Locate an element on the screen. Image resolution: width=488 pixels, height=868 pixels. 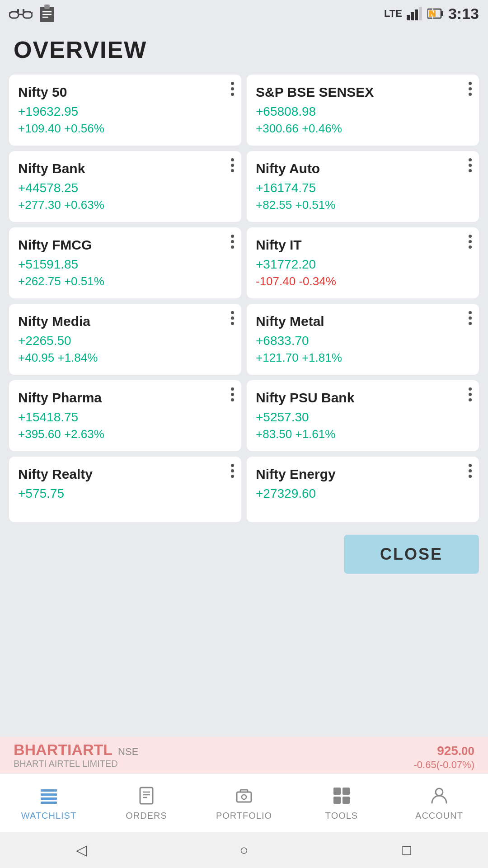
glasses-icon is located at coordinates (21, 14).